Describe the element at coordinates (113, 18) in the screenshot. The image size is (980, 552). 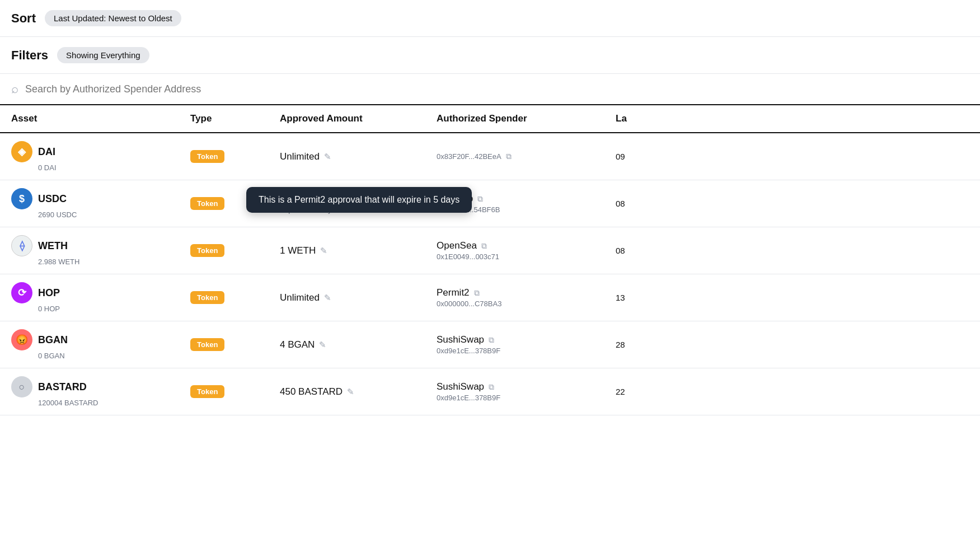
I see `sort-badge: Last Updated: Newest to Oldest` at that location.